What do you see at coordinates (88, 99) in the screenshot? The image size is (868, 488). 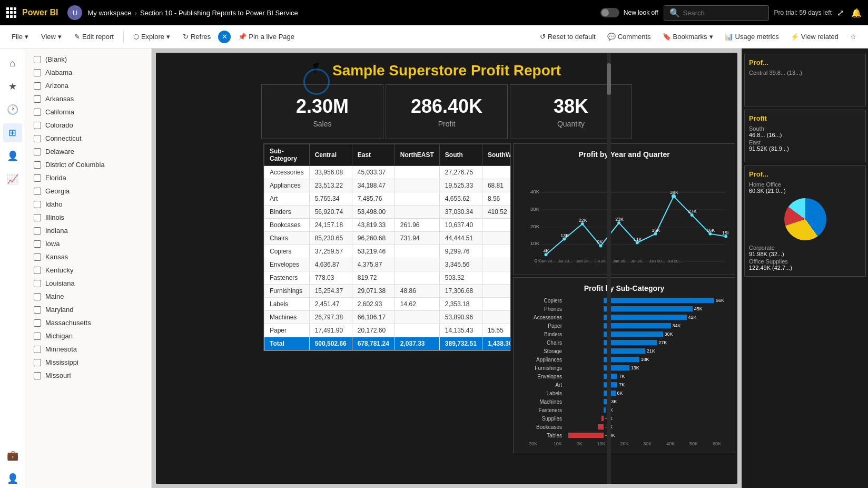 I see `filter-item: Arkansas` at bounding box center [88, 99].